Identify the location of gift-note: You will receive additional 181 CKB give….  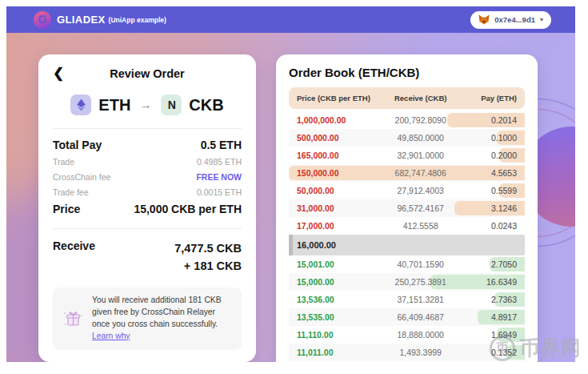
(147, 319).